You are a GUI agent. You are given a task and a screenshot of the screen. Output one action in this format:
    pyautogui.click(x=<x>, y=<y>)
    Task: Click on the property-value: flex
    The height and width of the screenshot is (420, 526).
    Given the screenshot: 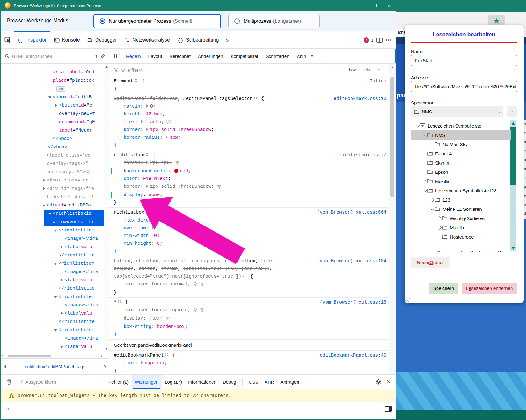 What is the action you would take?
    pyautogui.click(x=154, y=319)
    